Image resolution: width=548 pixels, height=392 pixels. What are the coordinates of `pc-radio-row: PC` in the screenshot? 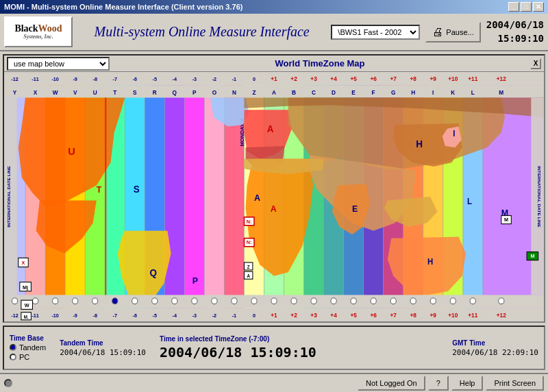 It's located at (27, 357).